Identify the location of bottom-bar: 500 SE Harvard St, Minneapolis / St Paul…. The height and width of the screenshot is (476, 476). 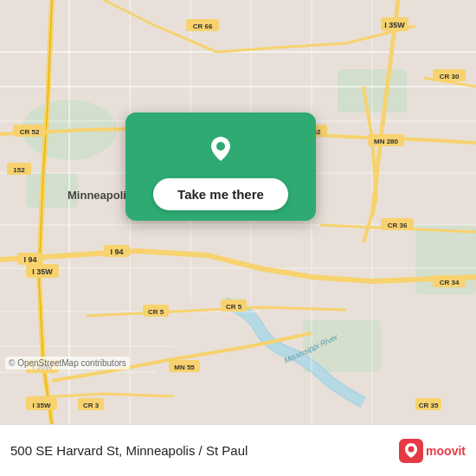
(238, 450).